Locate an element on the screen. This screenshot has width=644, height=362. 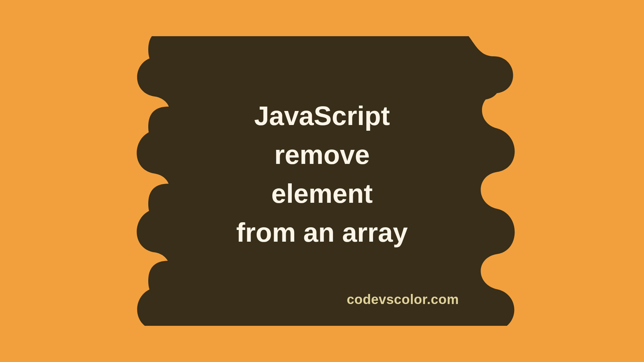
site-credit: codevscolor.com is located at coordinates (403, 300).